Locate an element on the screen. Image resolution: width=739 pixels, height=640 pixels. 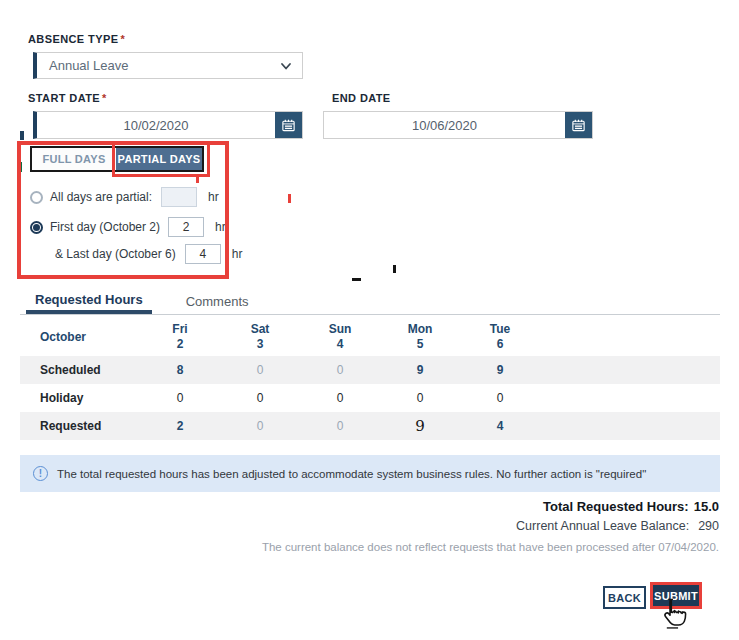
all-days-unit-label: hr is located at coordinates (214, 197).